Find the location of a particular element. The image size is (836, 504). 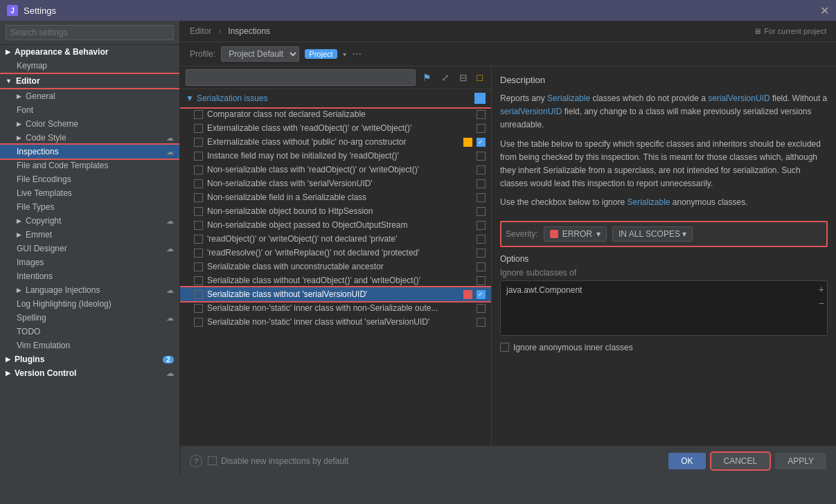

item-5-right-checkbox is located at coordinates (481, 170).